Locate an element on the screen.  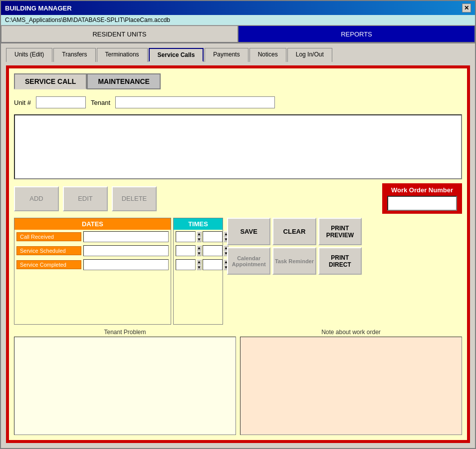
tenant-input is located at coordinates (195, 102).